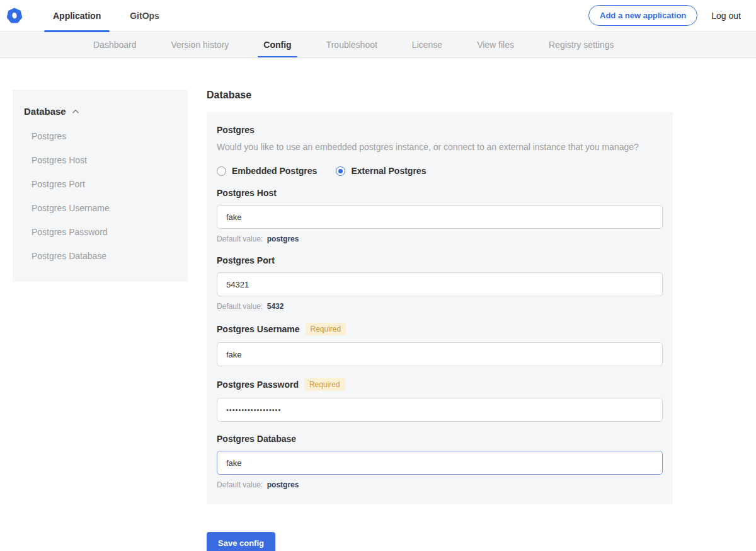 Image resolution: width=756 pixels, height=551 pixels. What do you see at coordinates (440, 171) in the screenshot?
I see `postgres-type-radio-group: Embedded Postgres External Postgres` at bounding box center [440, 171].